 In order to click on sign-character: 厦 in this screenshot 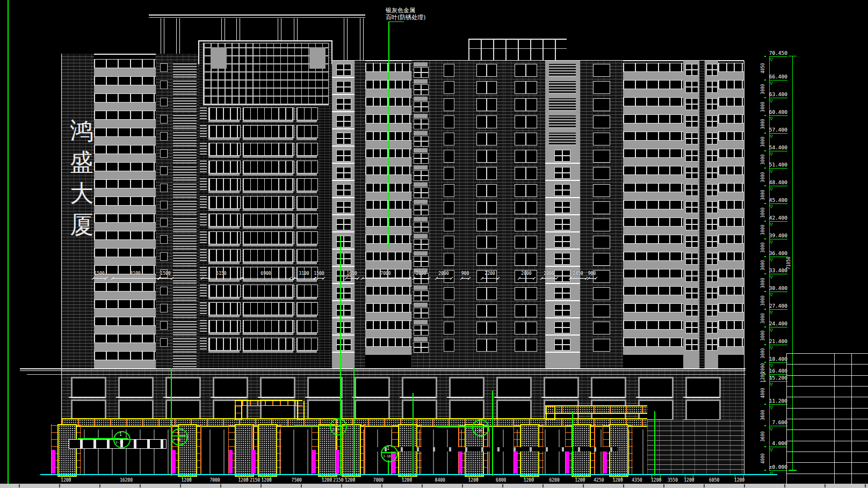, I will do `click(82, 224)`.